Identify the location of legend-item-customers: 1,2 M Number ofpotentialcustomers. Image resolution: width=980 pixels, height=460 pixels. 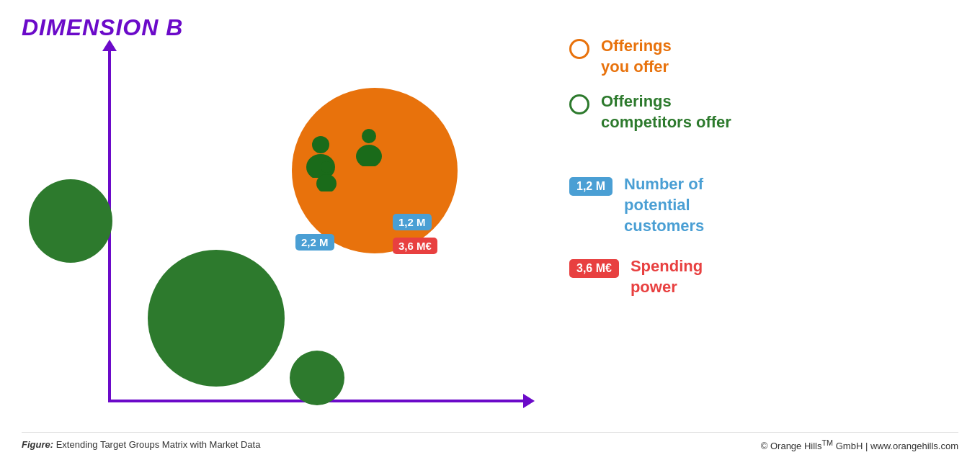
(764, 205).